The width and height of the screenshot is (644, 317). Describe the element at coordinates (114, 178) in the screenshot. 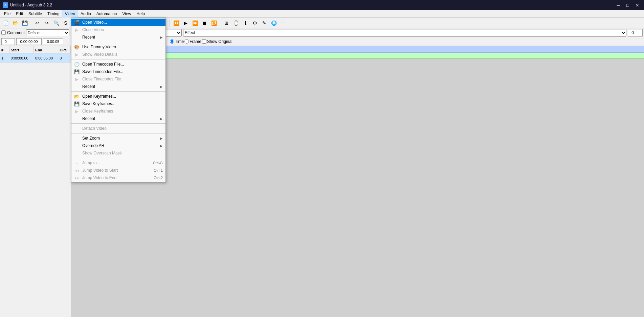

I see `jump-end-label: Jump Video to End` at that location.